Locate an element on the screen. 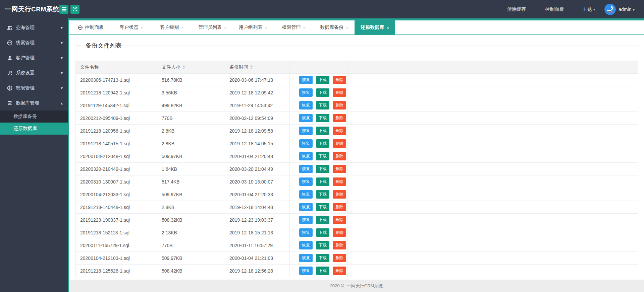 This screenshot has width=644, height=292. sidebar-item-3: 系统设置▾ is located at coordinates (34, 73).